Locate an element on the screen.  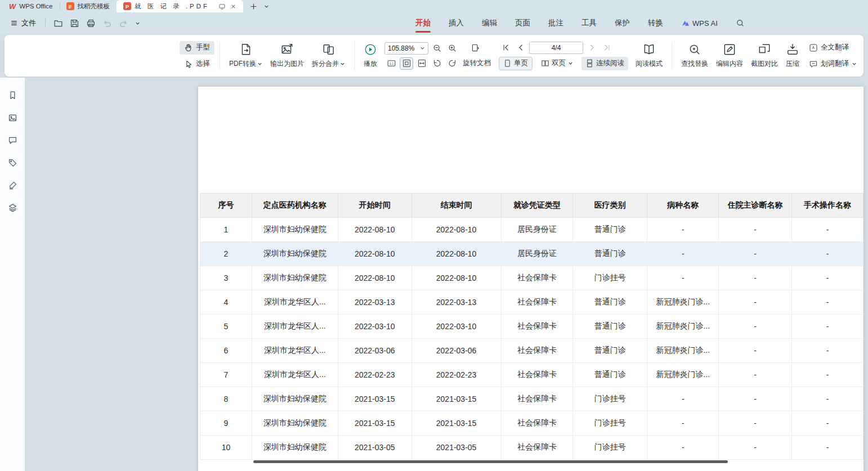
rotate-left-button is located at coordinates (437, 64).